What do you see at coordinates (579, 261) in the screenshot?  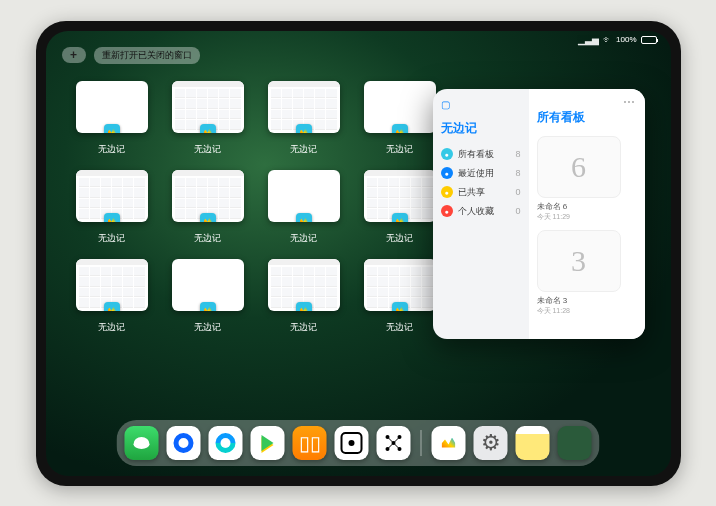 I see `board-preview: 3` at bounding box center [579, 261].